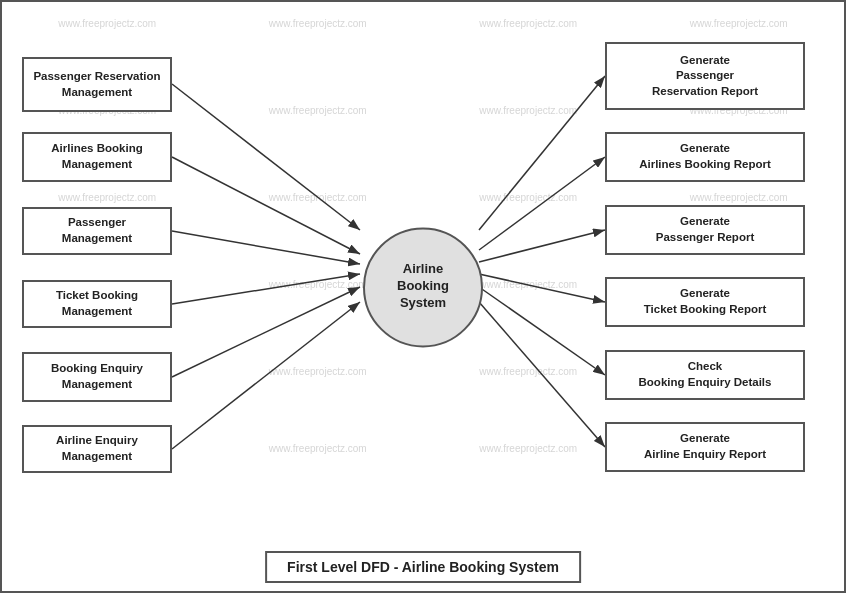  Describe the element at coordinates (705, 302) in the screenshot. I see `rb4-label: GenerateTicket Booking Report` at that location.